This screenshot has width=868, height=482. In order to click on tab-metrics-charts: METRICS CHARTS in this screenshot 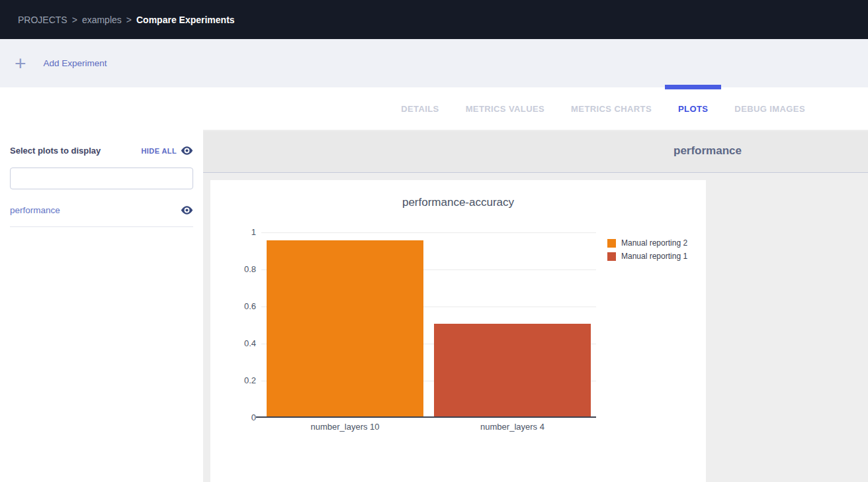, I will do `click(611, 109)`.